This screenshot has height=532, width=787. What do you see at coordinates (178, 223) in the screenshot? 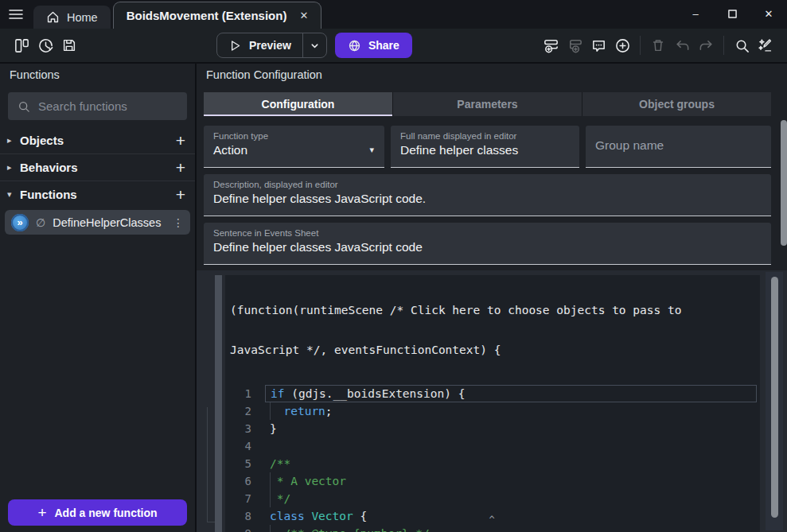
I see `function-options-kebab-icon: ⋮` at bounding box center [178, 223].